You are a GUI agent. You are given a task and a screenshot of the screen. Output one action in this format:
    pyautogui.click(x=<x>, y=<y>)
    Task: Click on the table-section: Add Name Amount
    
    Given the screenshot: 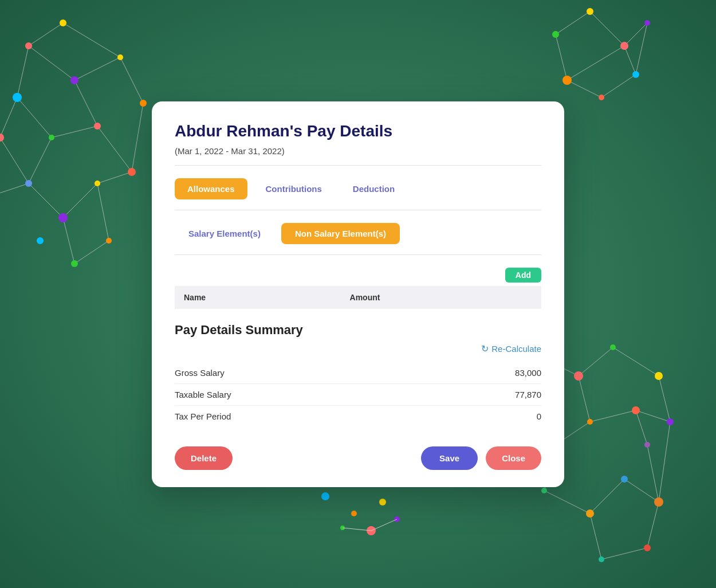 What is the action you would take?
    pyautogui.click(x=358, y=288)
    